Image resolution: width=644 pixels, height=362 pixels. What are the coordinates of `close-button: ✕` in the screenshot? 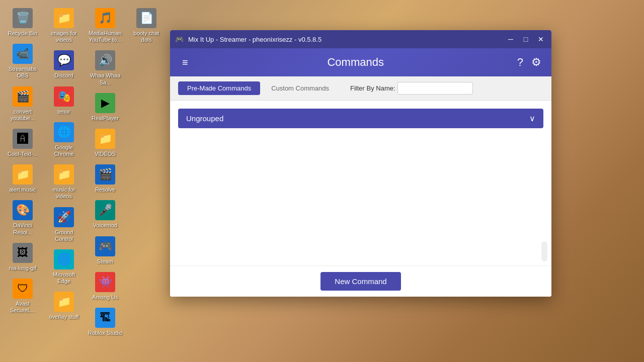 It's located at (541, 39).